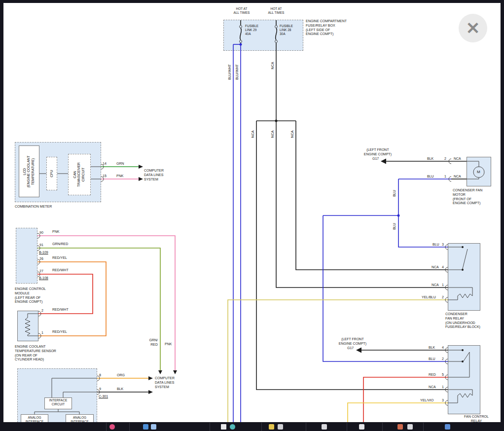 This screenshot has width=504, height=431. I want to click on wire-yelvio, so click(397, 412).